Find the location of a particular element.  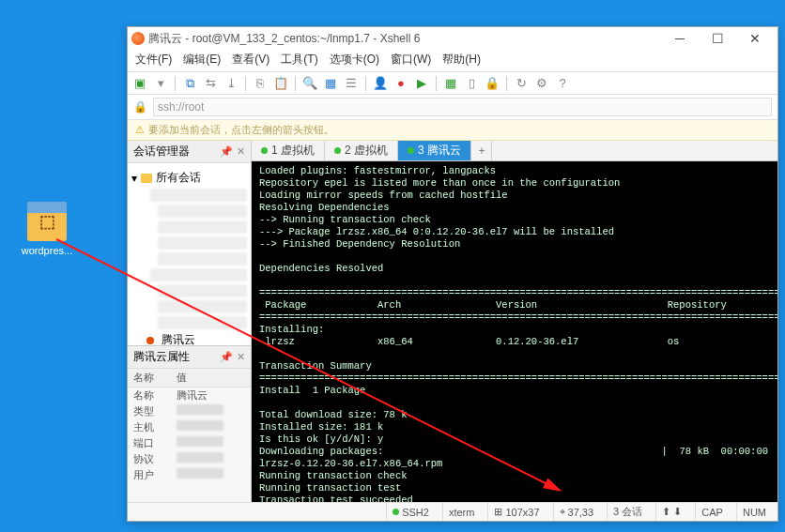

session-manager-header: 会话管理器 📌 ✕ is located at coordinates (190, 152).